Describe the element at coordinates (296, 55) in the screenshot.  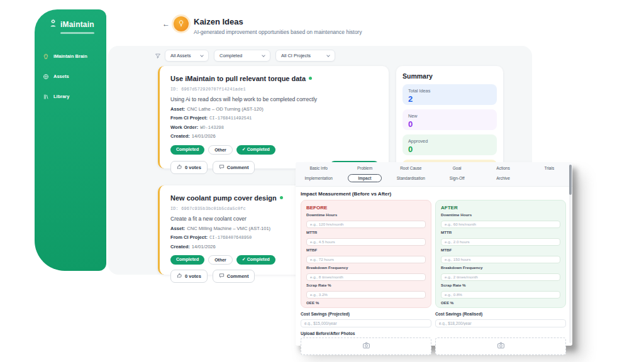
I see `project-filter-value: All CI Projects` at that location.